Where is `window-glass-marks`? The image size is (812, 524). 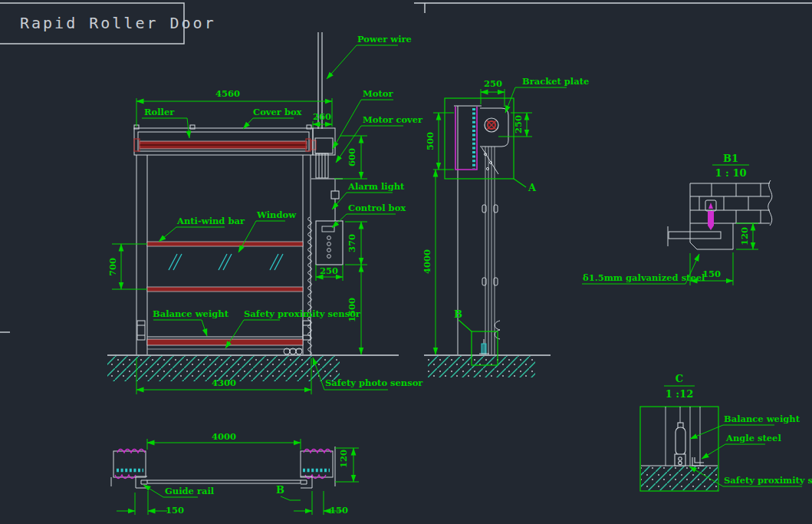 window-glass-marks is located at coordinates (225, 262).